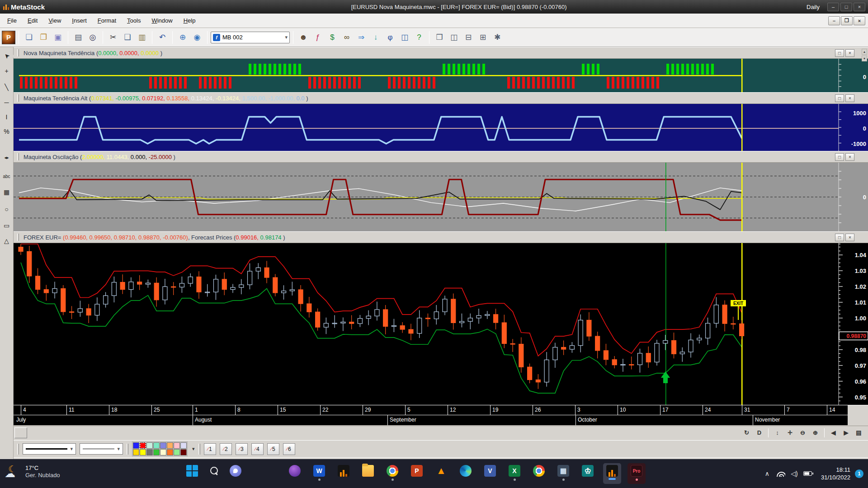  What do you see at coordinates (859, 7) in the screenshot?
I see `close-button: ×` at bounding box center [859, 7].